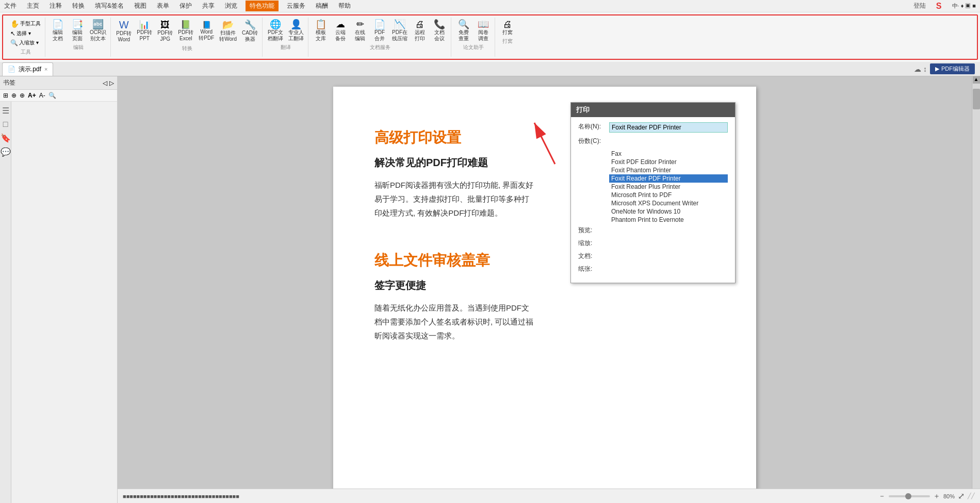 The width and height of the screenshot is (980, 503). I want to click on login-label: 登陆, so click(920, 6).